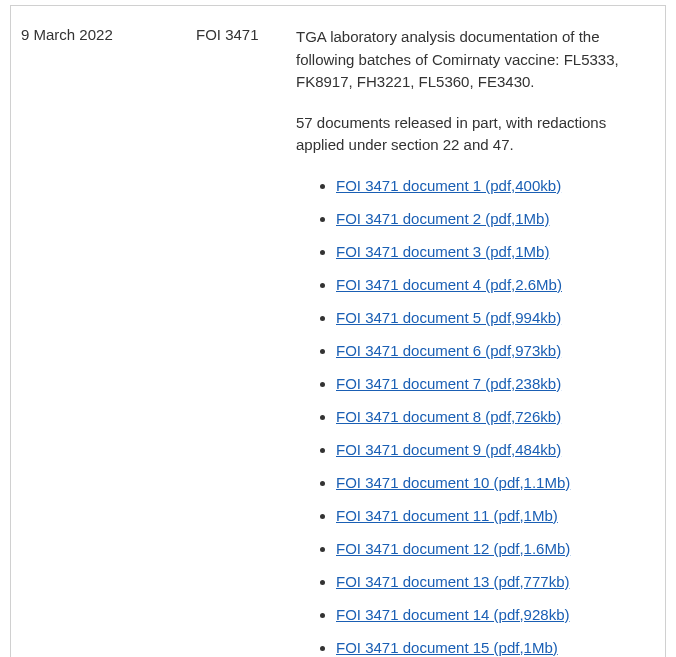 This screenshot has height=657, width=676. I want to click on desc-paragraph-1: TGA laboratory analysis documentation of…, so click(470, 60).